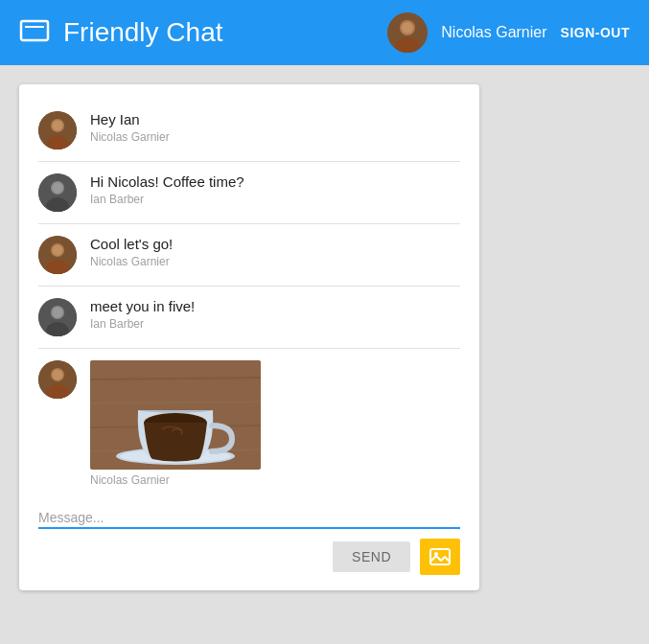 This screenshot has width=649, height=644. I want to click on image-icon, so click(440, 557).